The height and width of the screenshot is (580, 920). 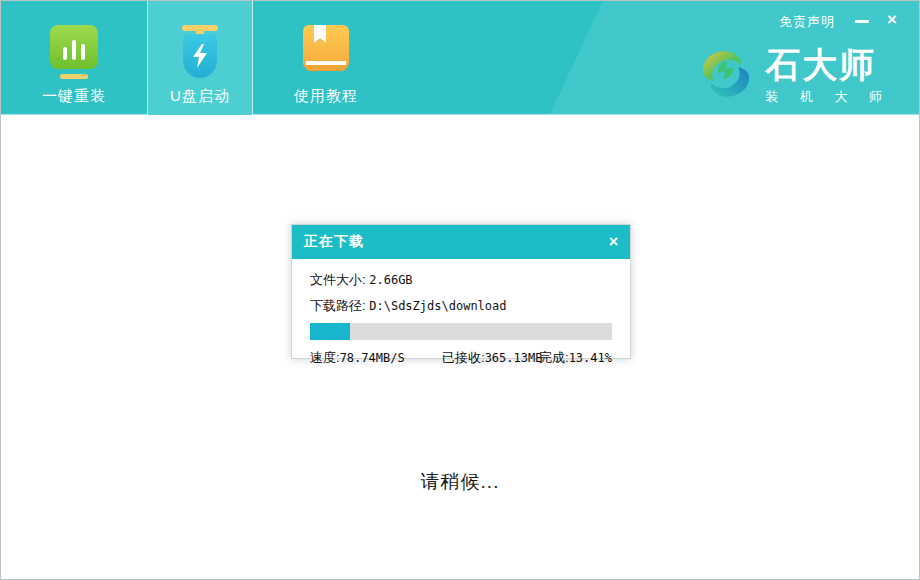 I want to click on progress-bar-fill, so click(x=330, y=332).